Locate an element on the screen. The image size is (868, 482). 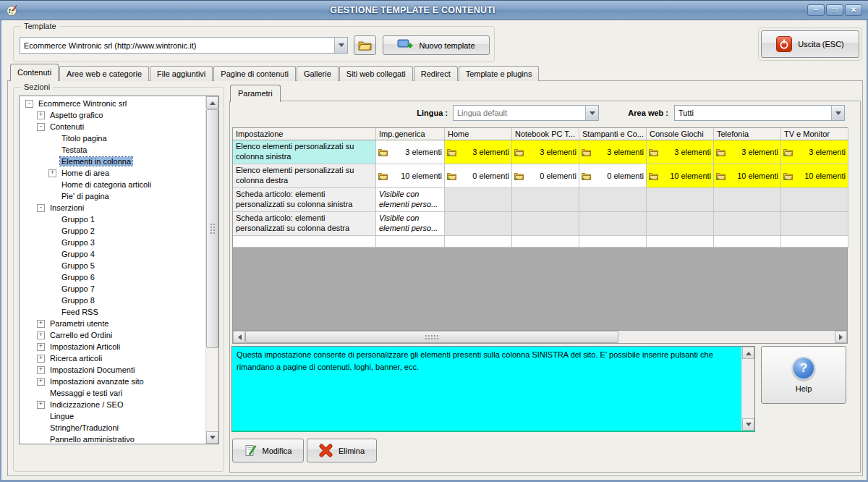
column-header: Stampanti e Co... is located at coordinates (613, 135).